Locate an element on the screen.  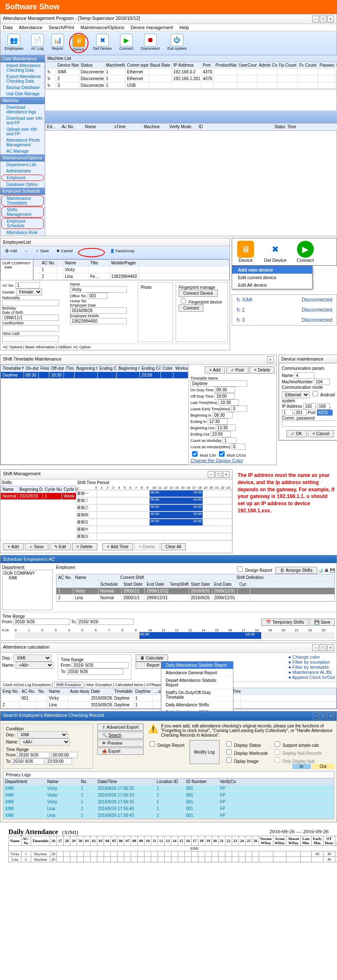
cb-ds is located at coordinates (229, 744).